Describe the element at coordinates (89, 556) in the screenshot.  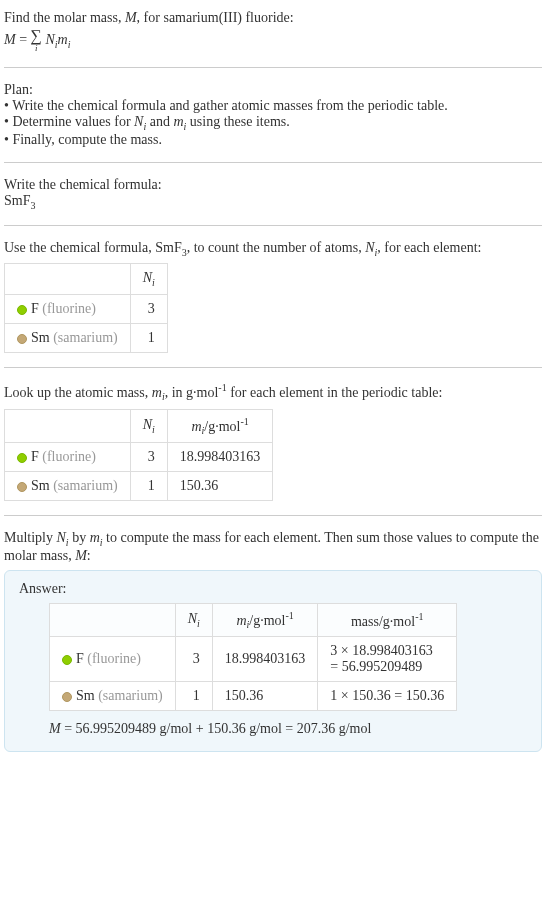
I see `step4-suffix: :` at that location.